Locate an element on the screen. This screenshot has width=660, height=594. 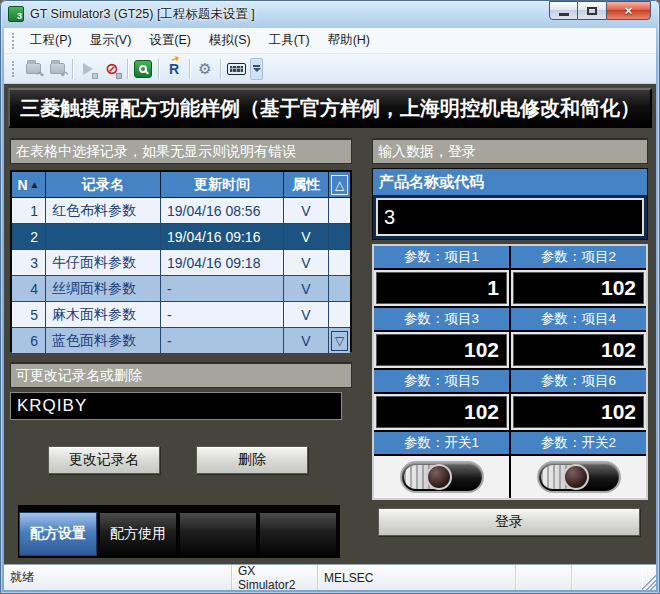
column-header-attr: 属性 is located at coordinates (306, 185).